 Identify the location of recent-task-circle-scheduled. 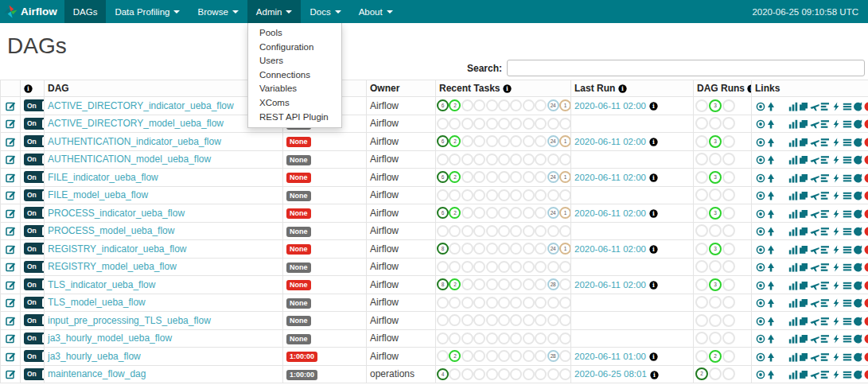
(565, 374).